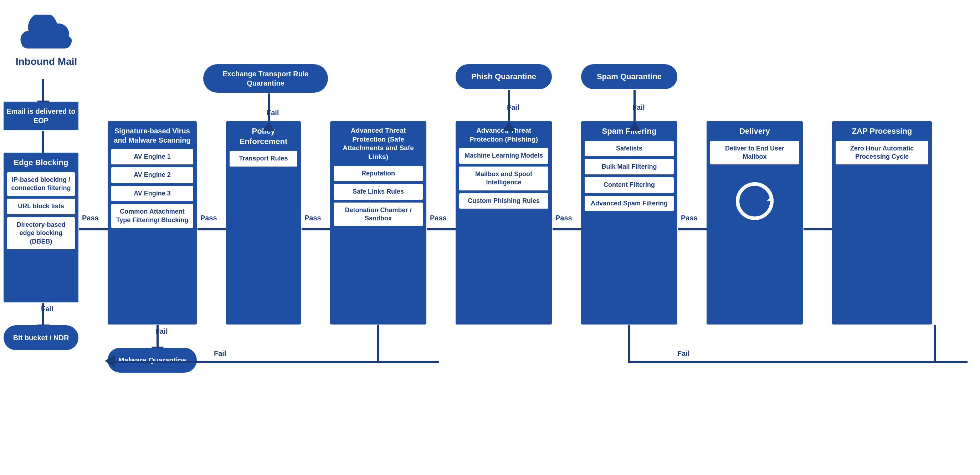 The image size is (980, 475). Describe the element at coordinates (47, 309) in the screenshot. I see `edge-fail-label: Fail` at that location.